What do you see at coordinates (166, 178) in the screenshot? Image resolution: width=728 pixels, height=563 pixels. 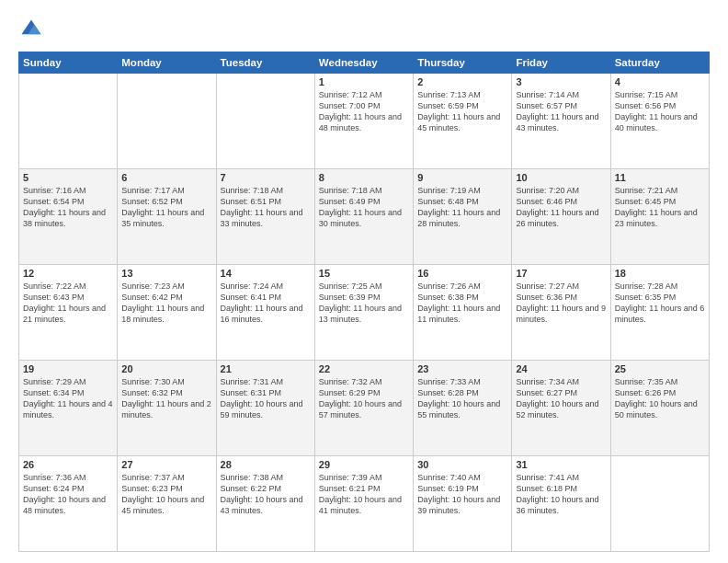 I see `day-number: 6` at bounding box center [166, 178].